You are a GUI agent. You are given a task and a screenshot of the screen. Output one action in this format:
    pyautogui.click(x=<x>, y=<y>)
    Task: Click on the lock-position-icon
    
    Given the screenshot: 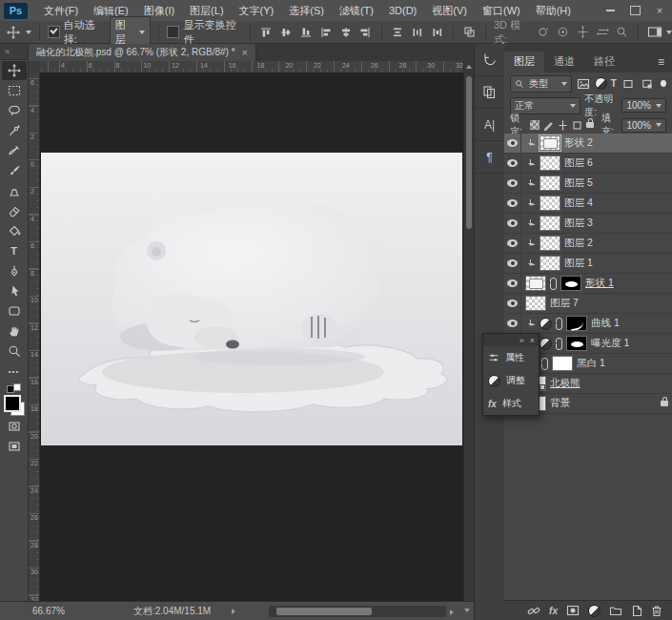 What is the action you would take?
    pyautogui.click(x=562, y=125)
    